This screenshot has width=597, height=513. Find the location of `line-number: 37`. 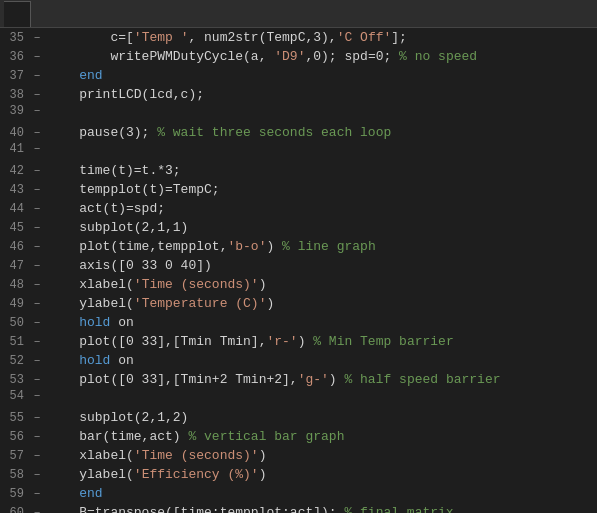

line-number: 37 is located at coordinates (15, 76).